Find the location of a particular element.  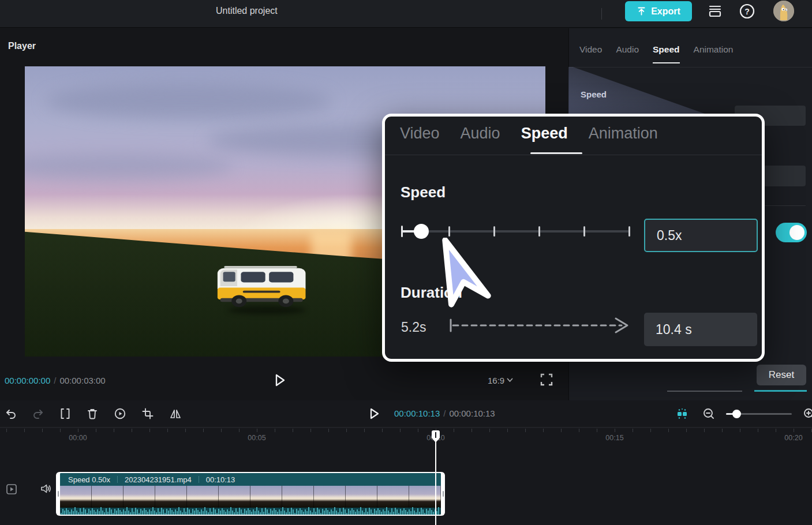

topbar-divider is located at coordinates (601, 14).